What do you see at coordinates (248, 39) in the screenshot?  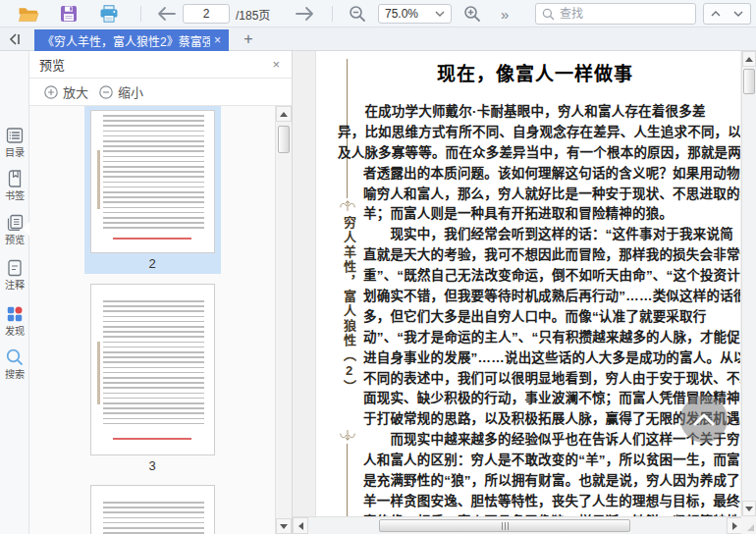 I see `new-tab-button: +` at bounding box center [248, 39].